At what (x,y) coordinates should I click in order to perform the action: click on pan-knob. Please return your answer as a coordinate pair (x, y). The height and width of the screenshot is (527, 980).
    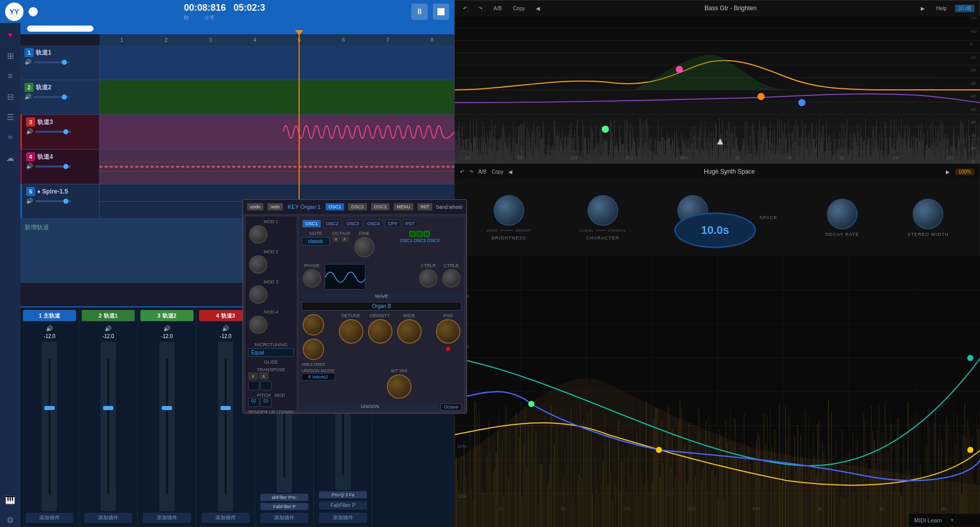
    Looking at the image, I should click on (448, 331).